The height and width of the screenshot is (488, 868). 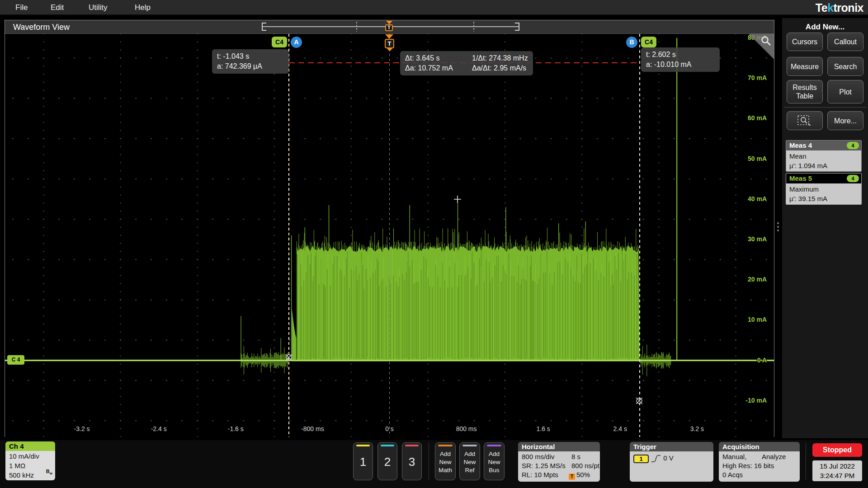 I want to click on y-axis-label: 10 mA, so click(x=751, y=319).